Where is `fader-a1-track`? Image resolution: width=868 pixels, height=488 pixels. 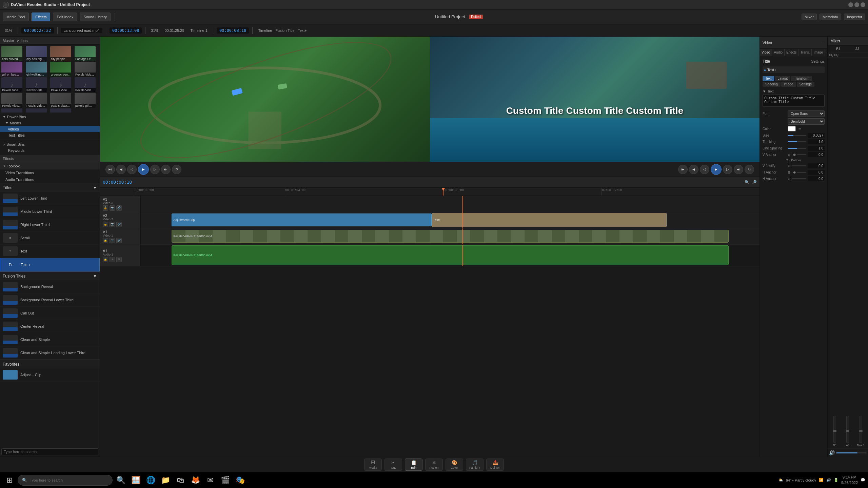 fader-a1-track is located at coordinates (848, 429).